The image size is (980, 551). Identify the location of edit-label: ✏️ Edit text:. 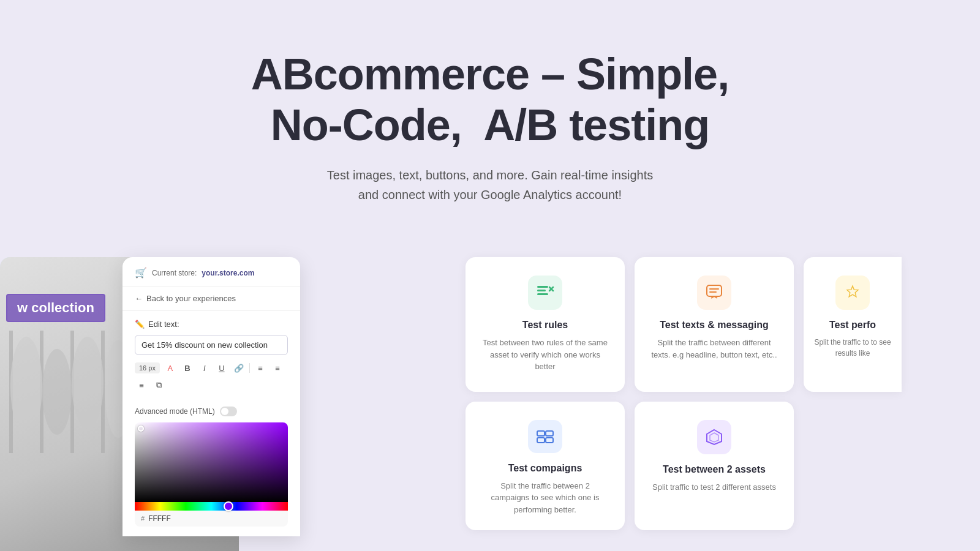
(211, 324).